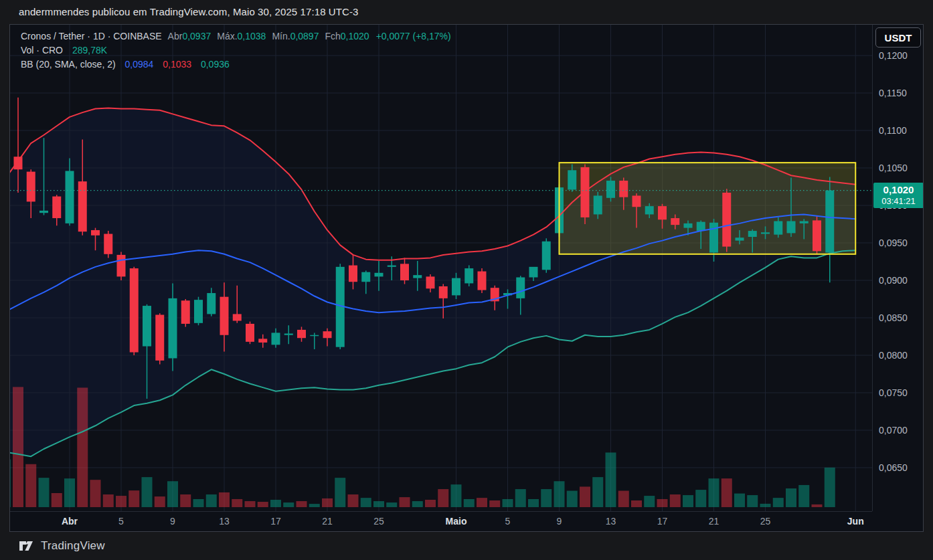 The height and width of the screenshot is (560, 933). Describe the element at coordinates (73, 546) in the screenshot. I see `tradingview-brand: TradingView` at that location.